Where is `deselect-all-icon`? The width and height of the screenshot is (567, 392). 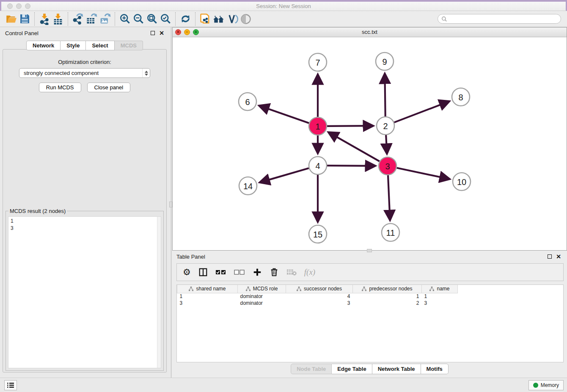 deselect-all-icon is located at coordinates (239, 272).